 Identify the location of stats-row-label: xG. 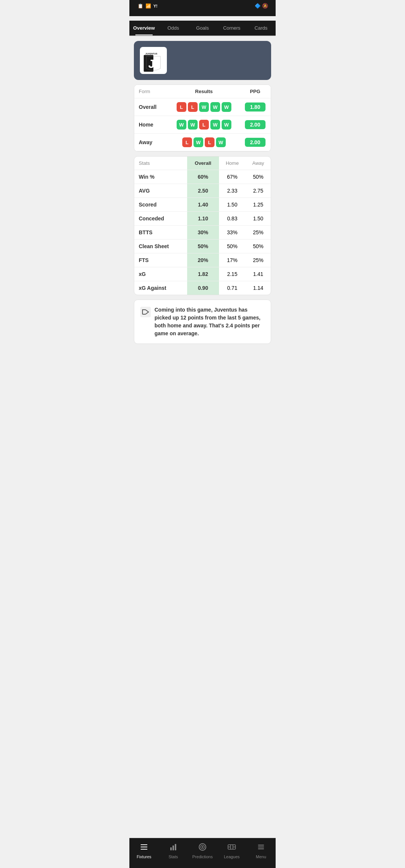
(160, 274).